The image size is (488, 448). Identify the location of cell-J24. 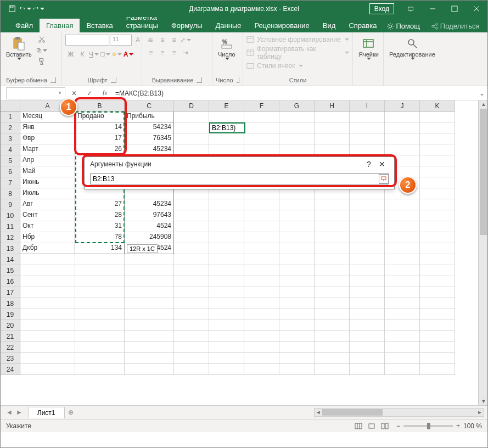
(402, 369).